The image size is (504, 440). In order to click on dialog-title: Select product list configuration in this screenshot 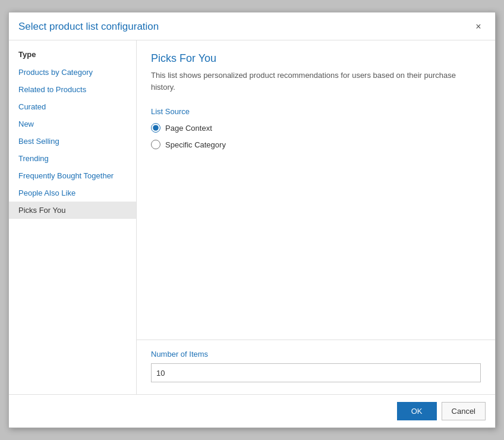, I will do `click(89, 27)`.